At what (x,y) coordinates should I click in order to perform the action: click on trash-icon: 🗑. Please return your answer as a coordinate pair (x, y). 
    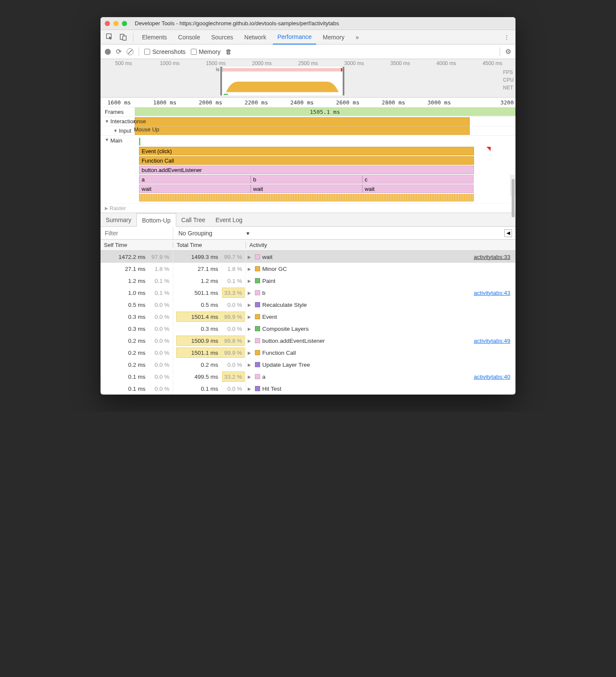
    Looking at the image, I should click on (228, 51).